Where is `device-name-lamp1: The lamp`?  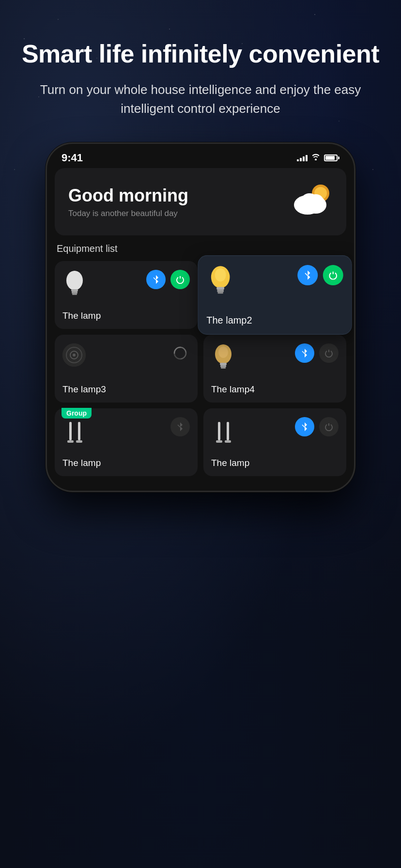
device-name-lamp1: The lamp is located at coordinates (126, 316).